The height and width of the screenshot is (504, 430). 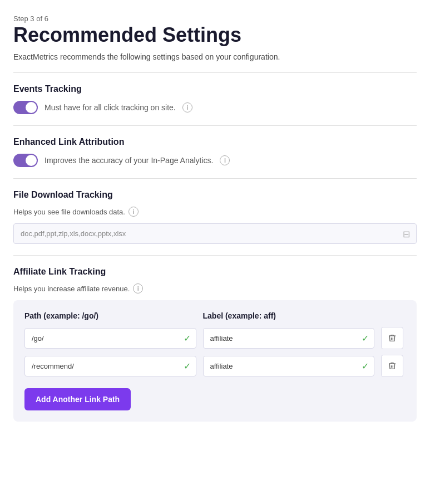 I want to click on divider-top, so click(x=215, y=72).